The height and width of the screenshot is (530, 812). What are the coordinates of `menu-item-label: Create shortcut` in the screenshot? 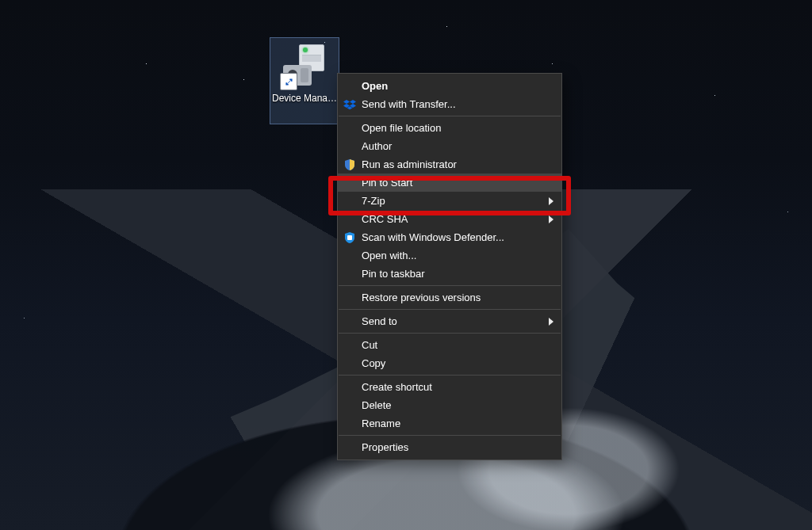 It's located at (396, 387).